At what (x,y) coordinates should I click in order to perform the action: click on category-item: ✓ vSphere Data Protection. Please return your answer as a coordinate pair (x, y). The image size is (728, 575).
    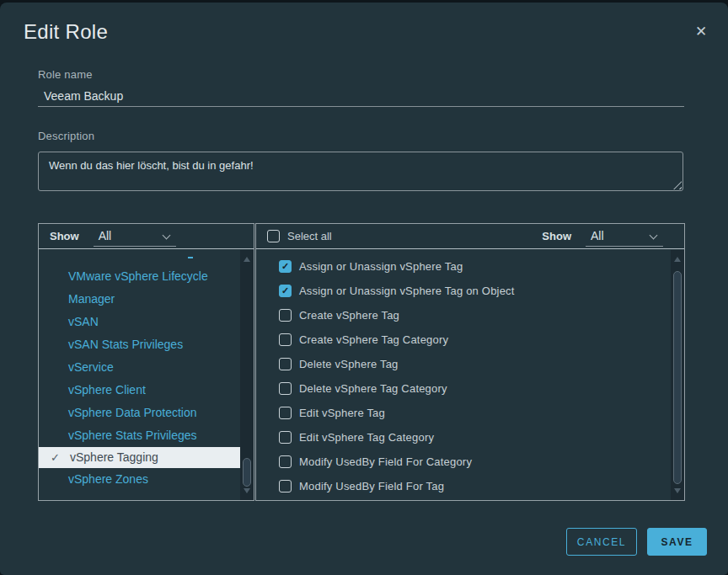
    Looking at the image, I should click on (140, 413).